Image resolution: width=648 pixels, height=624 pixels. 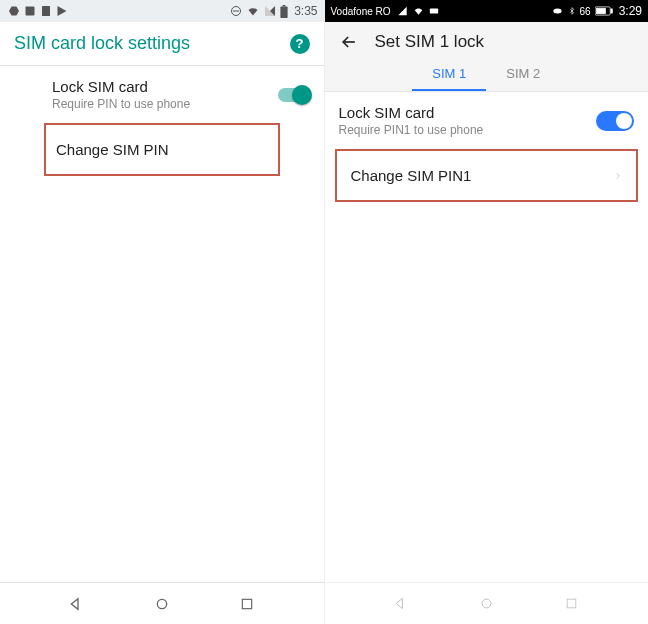 I want to click on lock-sim-row: Lock SIM card Require PIN1 to use phone, so click(x=487, y=120).